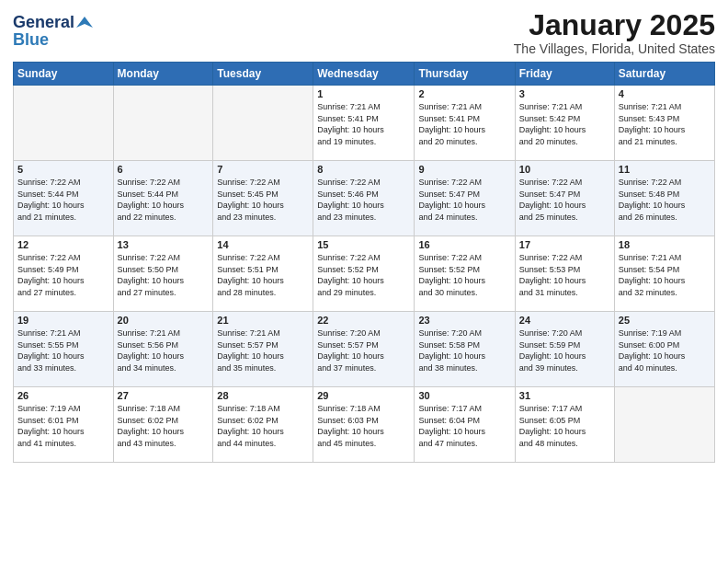 This screenshot has height=563, width=728. I want to click on table-row: 8Sunrise: 7:22 AM Sunset: 5:46 PM Daylig…, so click(364, 199).